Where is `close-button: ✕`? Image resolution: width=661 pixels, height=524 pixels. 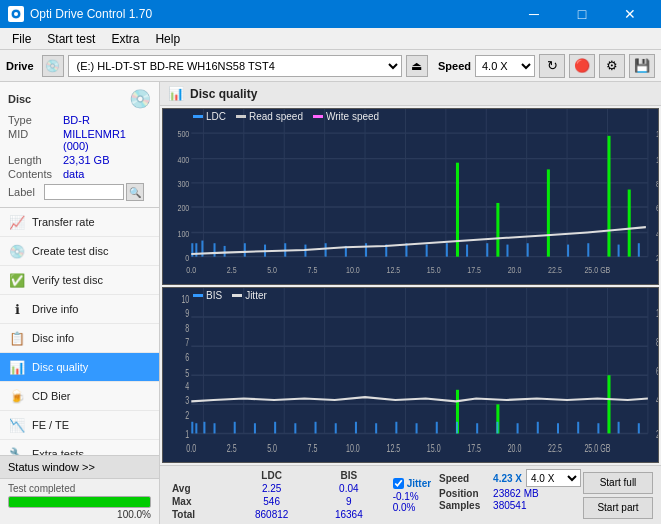 close-button: ✕ is located at coordinates (630, 14).